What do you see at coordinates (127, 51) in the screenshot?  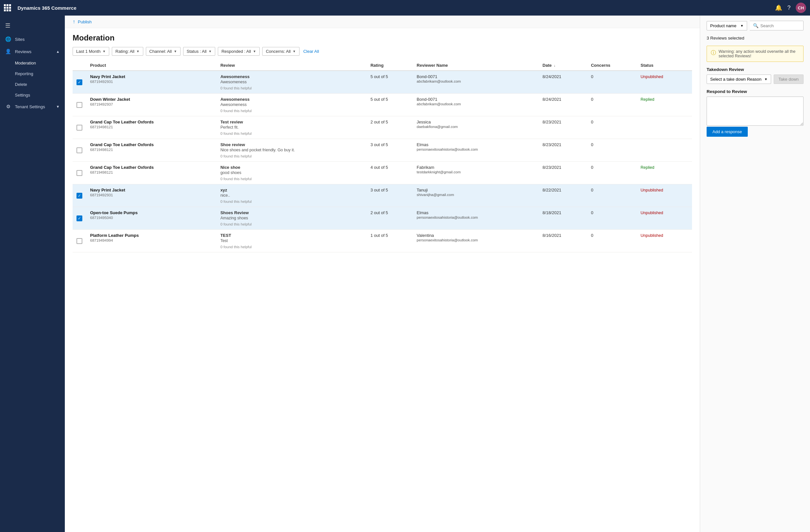 I see `filter-rating: Rating: All ▼` at bounding box center [127, 51].